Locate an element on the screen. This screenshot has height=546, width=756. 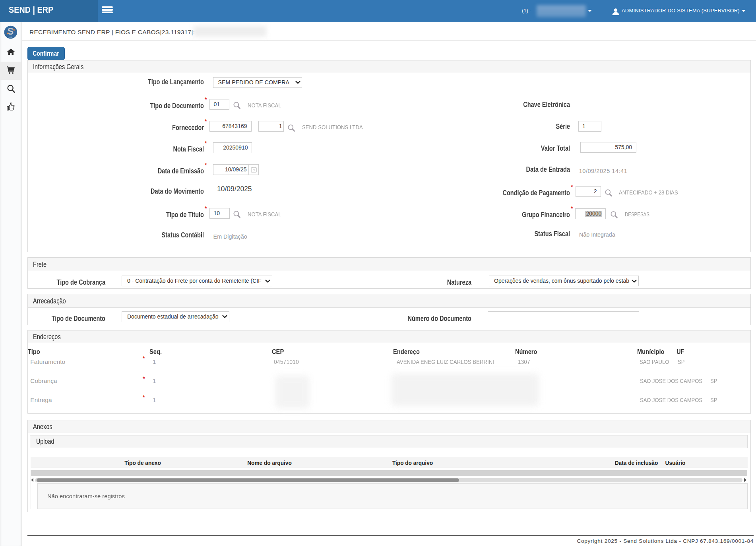
svg-text: S is located at coordinates (10, 31).